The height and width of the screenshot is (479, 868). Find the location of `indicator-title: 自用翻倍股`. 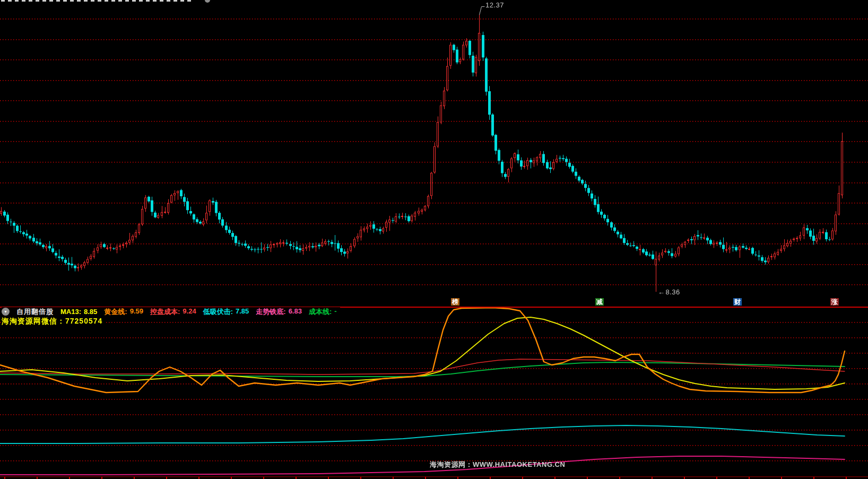

indicator-title: 自用翻倍股 is located at coordinates (35, 312).